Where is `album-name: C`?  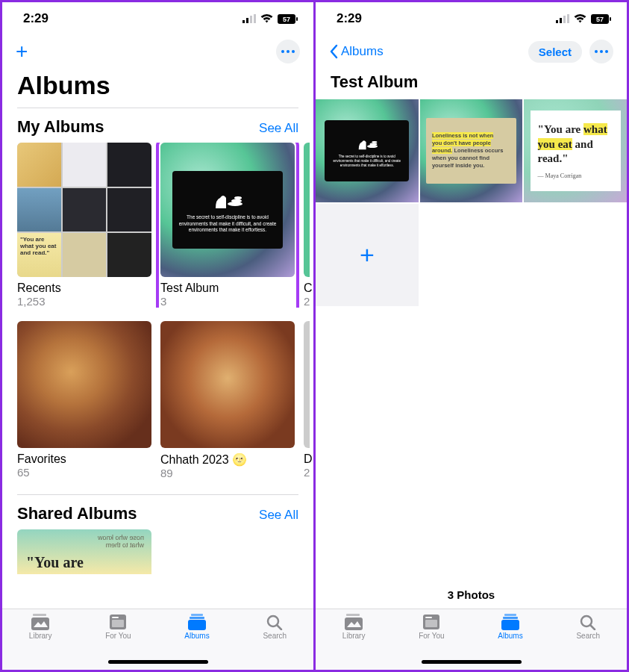 album-name: C is located at coordinates (307, 288).